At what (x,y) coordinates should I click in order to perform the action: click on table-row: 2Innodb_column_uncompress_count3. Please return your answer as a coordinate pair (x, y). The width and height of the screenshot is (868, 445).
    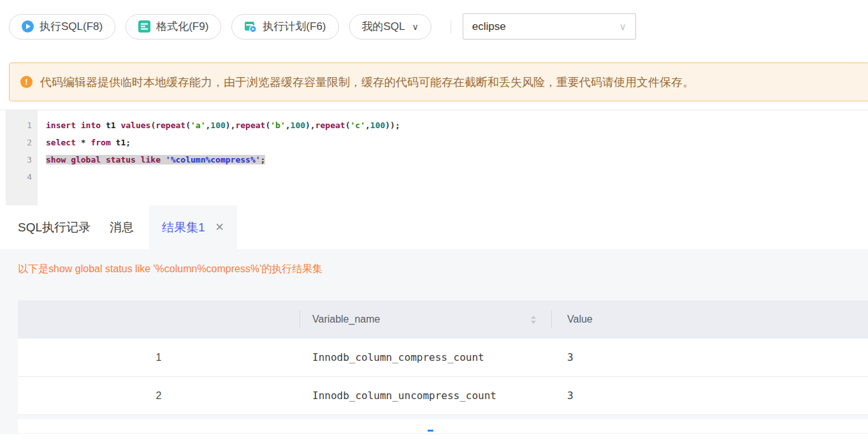
    Looking at the image, I should click on (443, 396).